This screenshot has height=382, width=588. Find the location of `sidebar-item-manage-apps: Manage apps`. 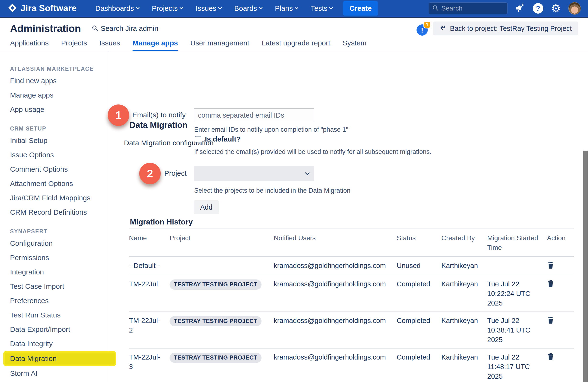

sidebar-item-manage-apps: Manage apps is located at coordinates (59, 95).